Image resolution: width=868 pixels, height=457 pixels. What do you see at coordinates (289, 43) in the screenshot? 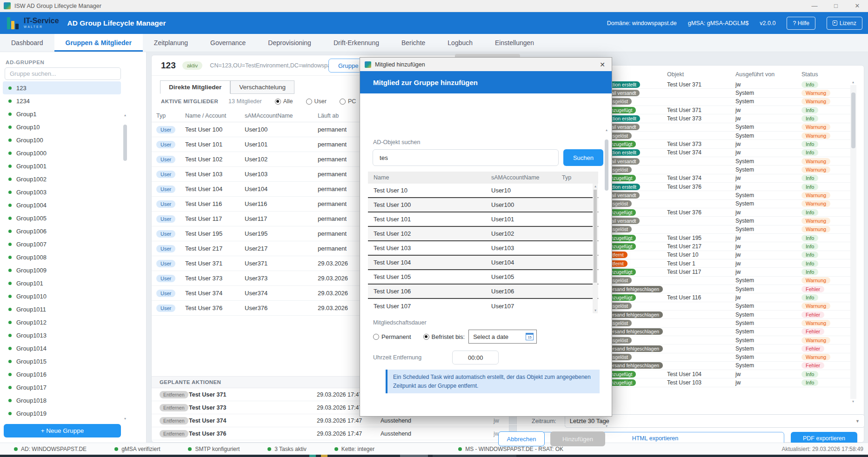
I see `tab-deprovisioning: Deprovisioning` at bounding box center [289, 43].